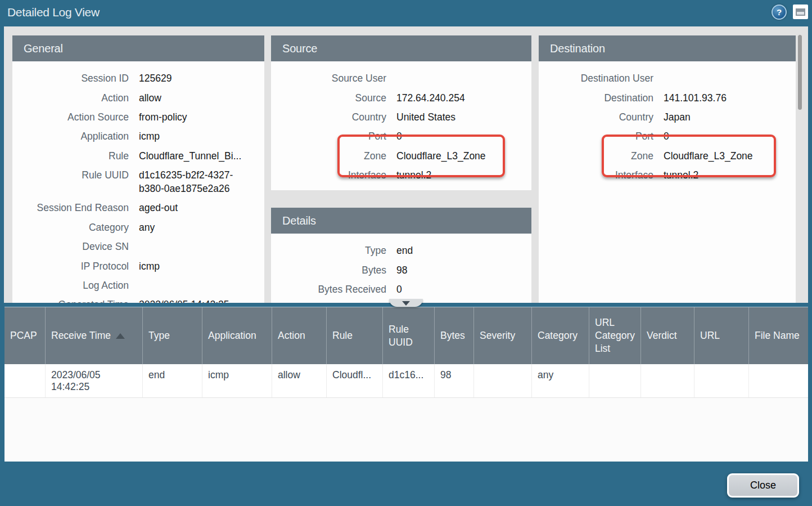 This screenshot has height=506, width=812. Describe the element at coordinates (668, 380) in the screenshot. I see `cell-verdict` at that location.